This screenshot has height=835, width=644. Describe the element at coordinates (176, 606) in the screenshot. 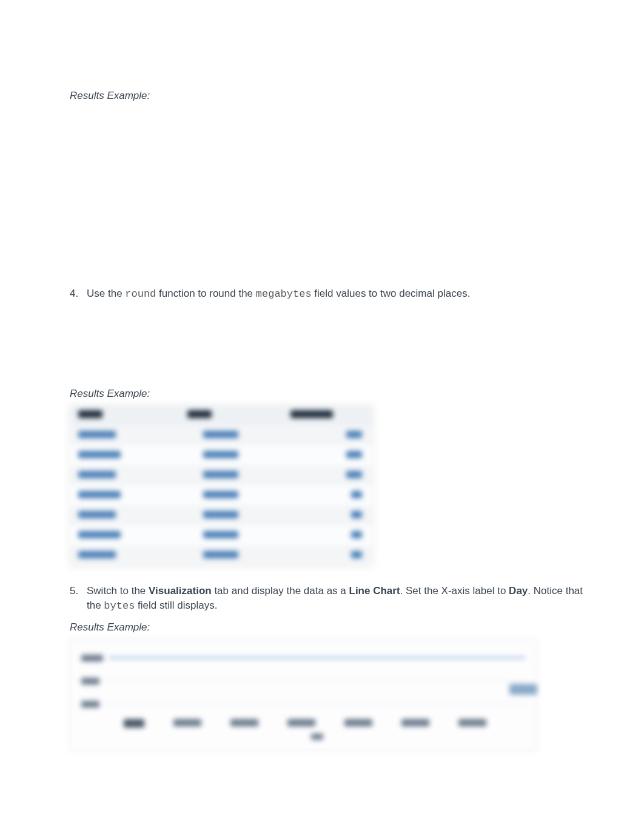

I see `text: field still displays.` at that location.